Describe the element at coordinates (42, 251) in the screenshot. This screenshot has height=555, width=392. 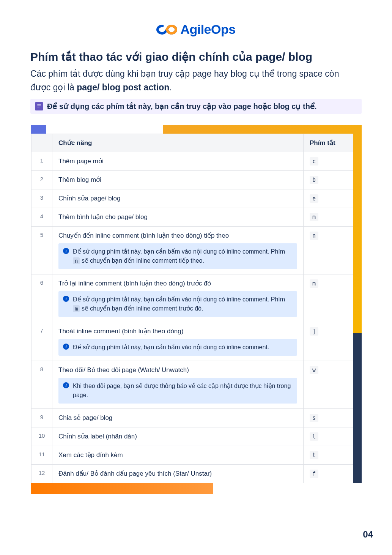
I see `row-number: 5` at that location.